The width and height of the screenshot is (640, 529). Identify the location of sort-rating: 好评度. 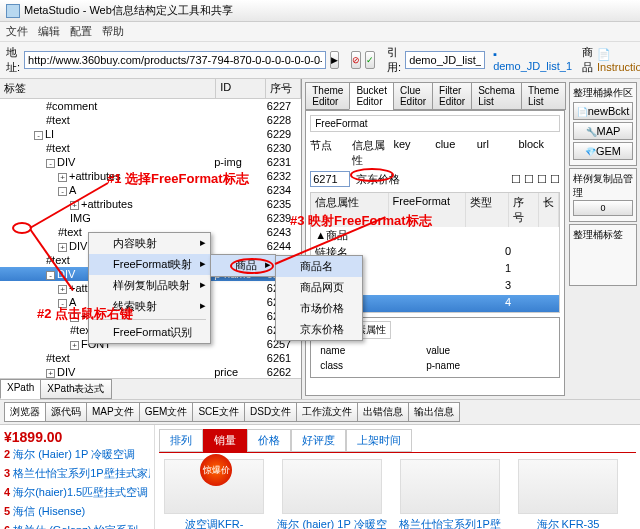
(318, 440).